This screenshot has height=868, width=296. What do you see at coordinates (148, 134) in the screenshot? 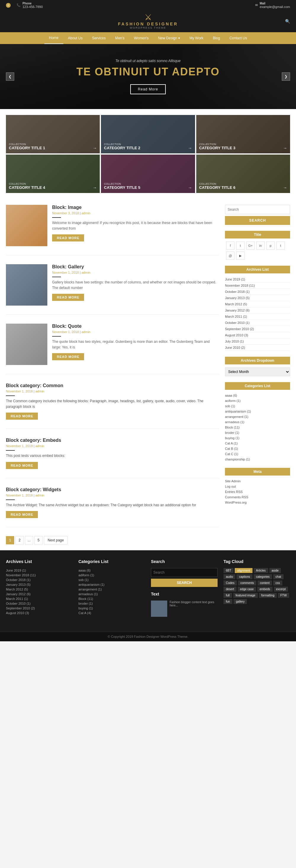
I see `category-item-2: collection CATEGORY TITLE 2 →` at bounding box center [148, 134].